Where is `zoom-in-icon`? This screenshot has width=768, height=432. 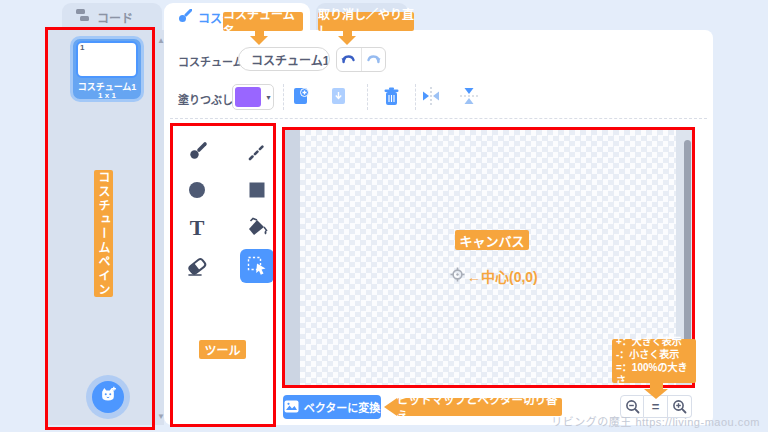 zoom-in-icon is located at coordinates (680, 406).